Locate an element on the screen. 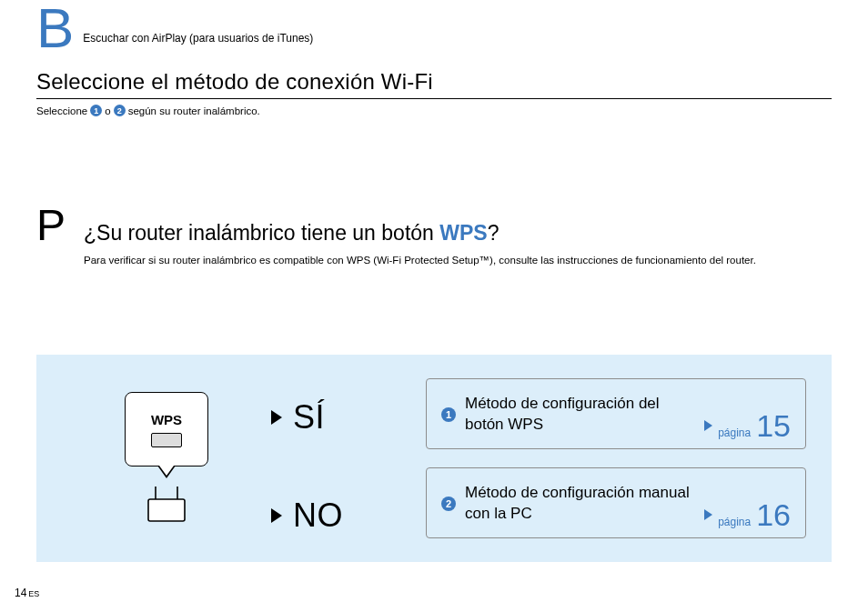 The image size is (868, 612). wps-button-icon is located at coordinates (167, 440).